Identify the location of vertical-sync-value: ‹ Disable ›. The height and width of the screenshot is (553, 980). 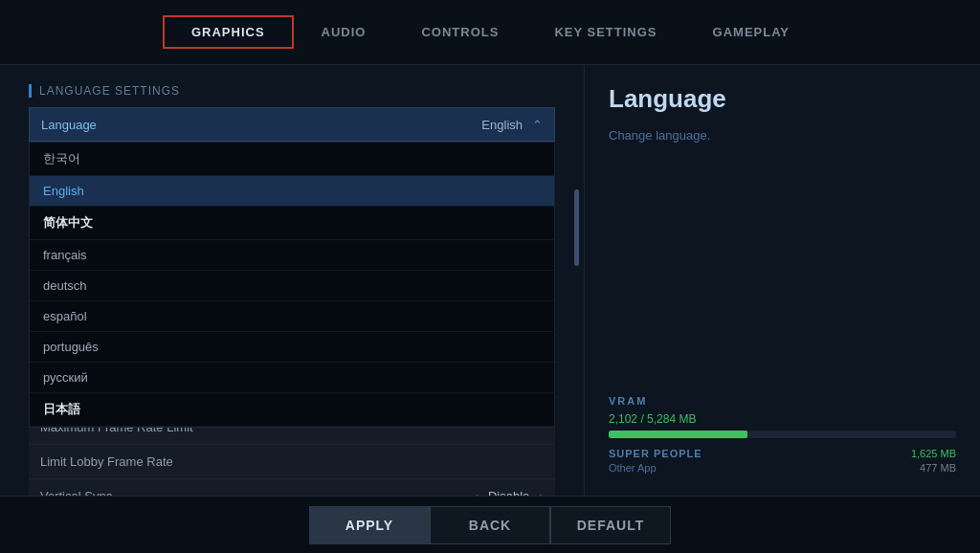
(509, 493).